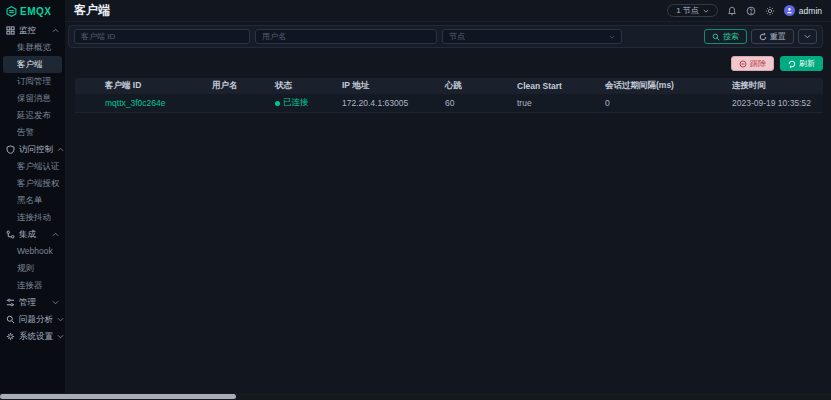 The height and width of the screenshot is (400, 831). Describe the element at coordinates (10, 320) in the screenshot. I see `magnifier-icon` at that location.